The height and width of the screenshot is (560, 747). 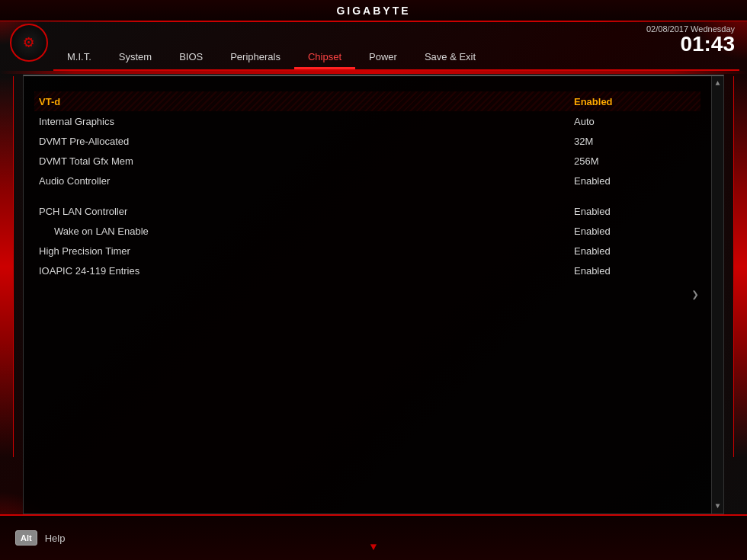 I want to click on setting-row-pch-lan: PCH LAN Controller Enabled, so click(x=367, y=211).